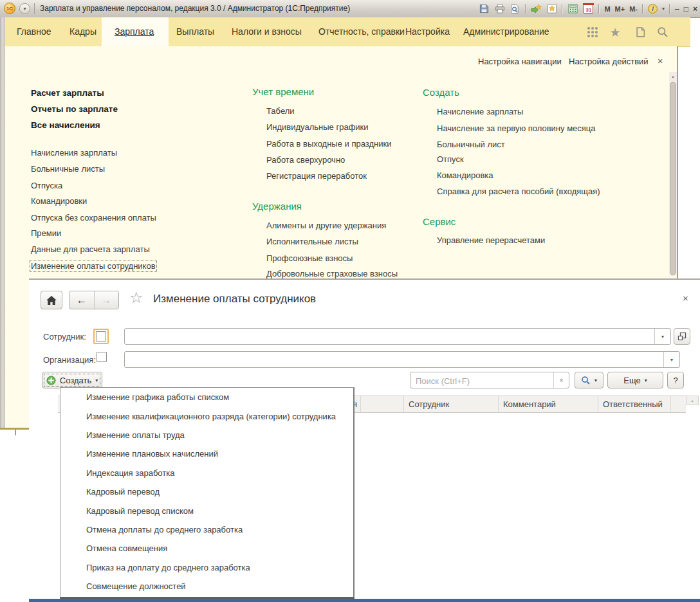 This screenshot has height=602, width=700. Describe the element at coordinates (329, 144) in the screenshot. I see `link-rabota-v-vyhodnye: Работа в выходные и праздники` at that location.